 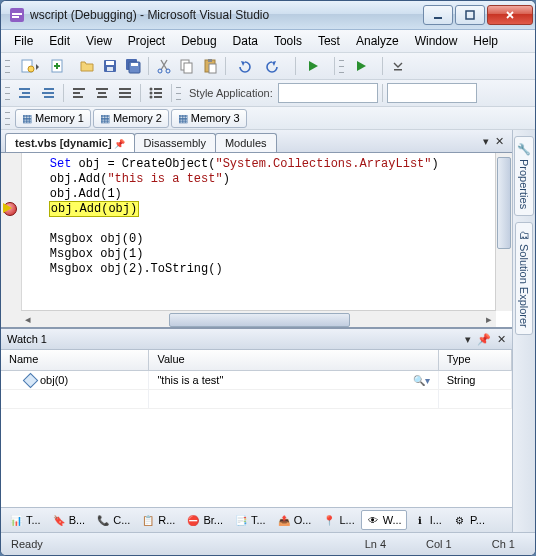 What do you see at coordinates (256, 380) in the screenshot?
I see `watch-row: obj(0)"this is a test"🔍▾String` at bounding box center [256, 380].